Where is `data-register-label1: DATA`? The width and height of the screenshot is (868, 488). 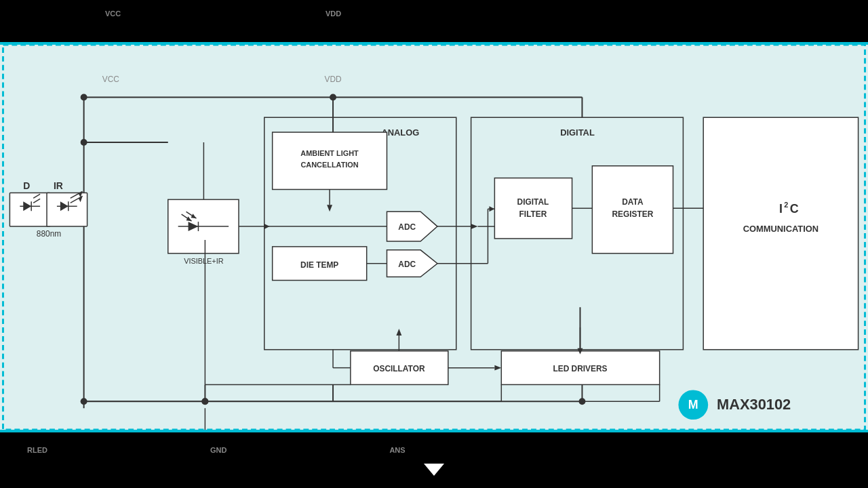 data-register-label1: DATA is located at coordinates (633, 202).